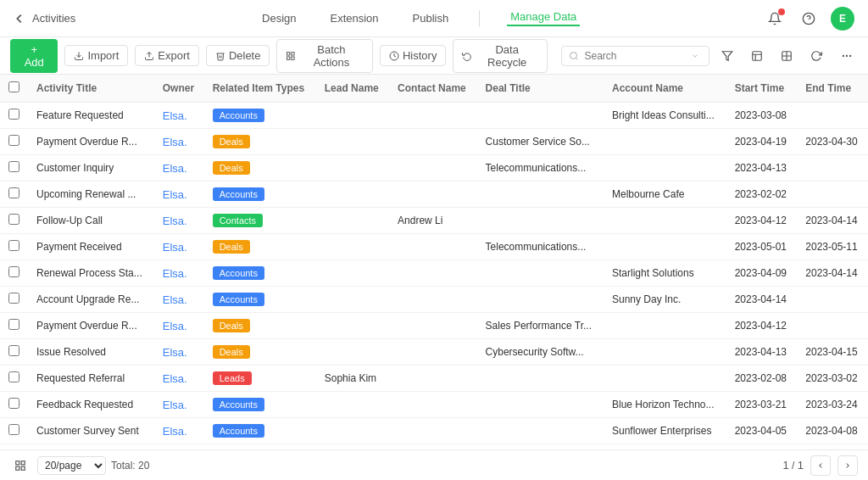  What do you see at coordinates (832, 431) in the screenshot?
I see `end-time: 2023-04-08` at bounding box center [832, 431].